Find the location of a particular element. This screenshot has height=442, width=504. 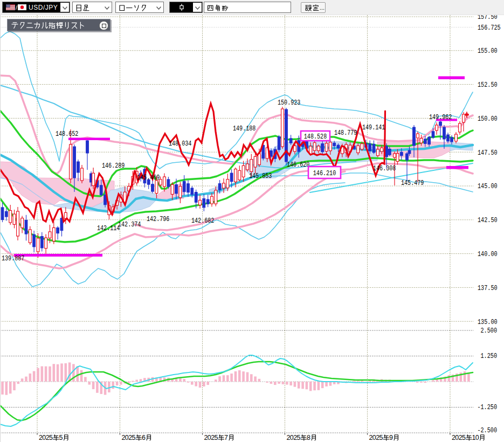

svg-text: 2.500 is located at coordinates (489, 331).